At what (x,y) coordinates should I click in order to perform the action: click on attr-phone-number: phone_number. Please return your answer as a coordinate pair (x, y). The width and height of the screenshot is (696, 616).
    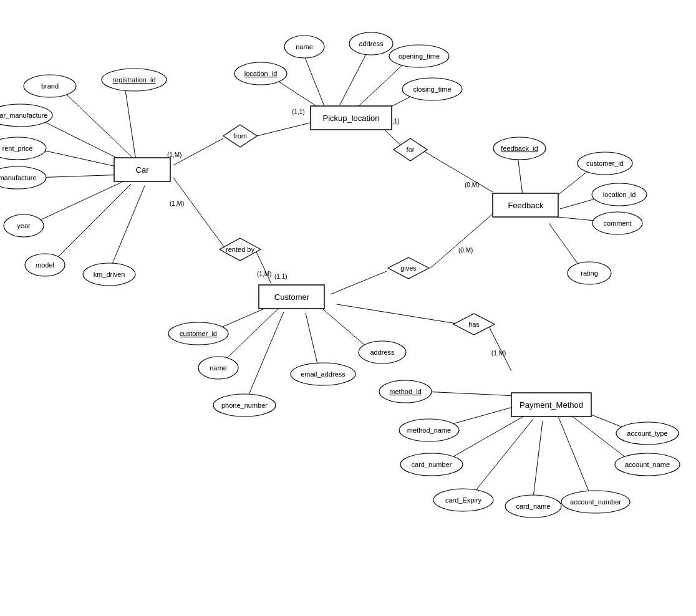
    Looking at the image, I should click on (244, 405).